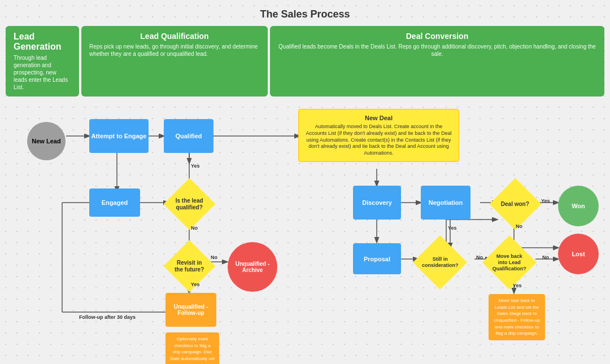 This screenshot has height=364, width=610. What do you see at coordinates (190, 266) in the screenshot?
I see `node-revisit: Revisit in the future?` at bounding box center [190, 266].